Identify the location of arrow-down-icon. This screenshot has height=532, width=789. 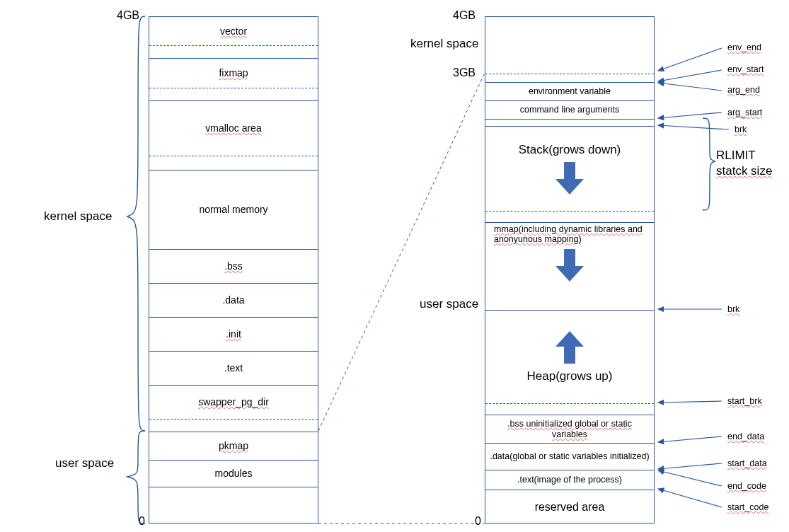
(570, 178).